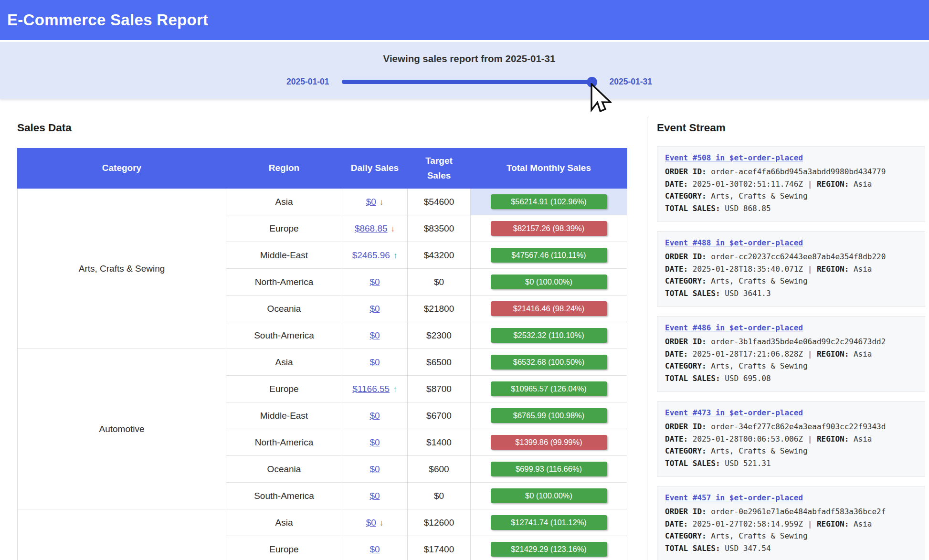  Describe the element at coordinates (750, 354) in the screenshot. I see `date-value: 2025-01-28T17:21:06.828Z` at that location.